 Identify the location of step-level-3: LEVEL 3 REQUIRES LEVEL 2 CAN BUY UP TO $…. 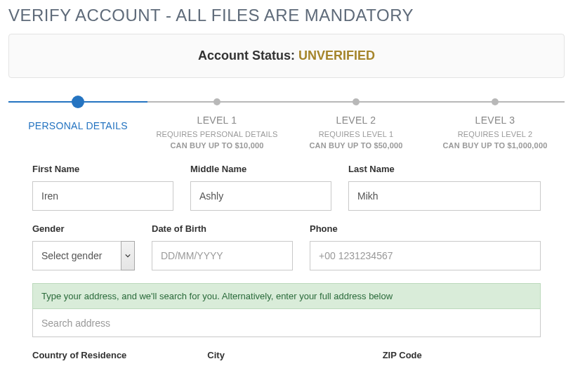
(495, 124).